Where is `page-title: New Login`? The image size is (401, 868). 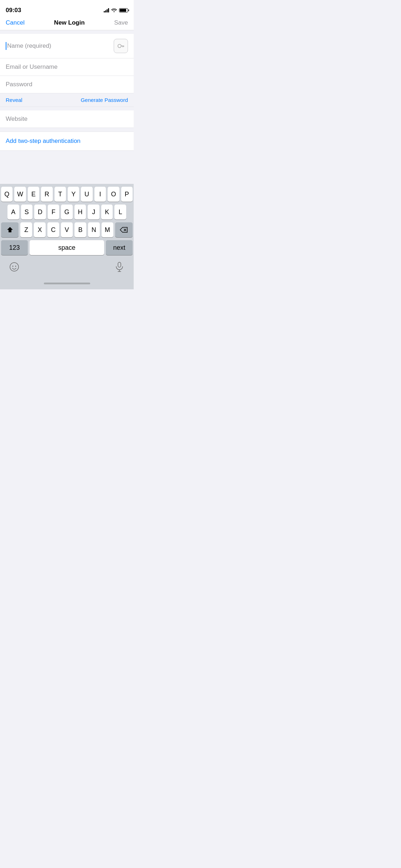
page-title: New Login is located at coordinates (70, 23).